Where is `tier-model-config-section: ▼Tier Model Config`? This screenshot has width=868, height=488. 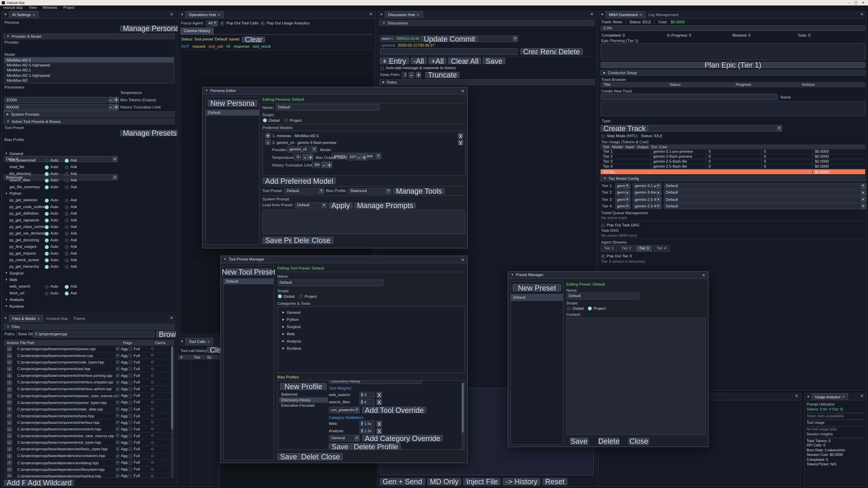 tier-model-config-section: ▼Tier Model Config is located at coordinates (733, 178).